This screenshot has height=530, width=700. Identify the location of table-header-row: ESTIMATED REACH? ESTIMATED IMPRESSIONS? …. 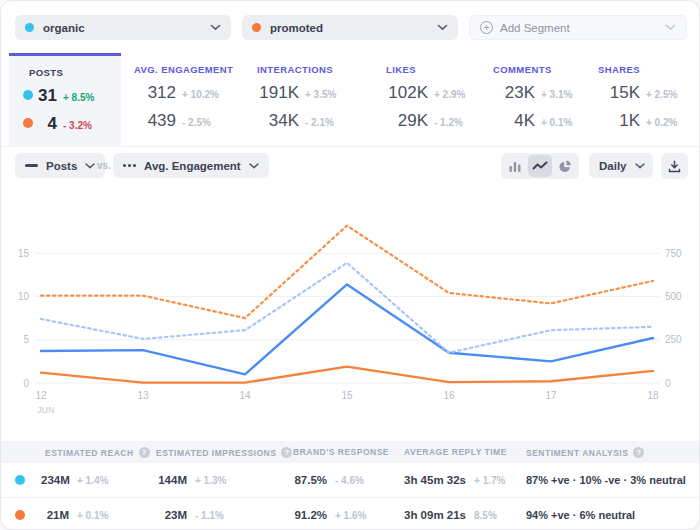
(350, 452).